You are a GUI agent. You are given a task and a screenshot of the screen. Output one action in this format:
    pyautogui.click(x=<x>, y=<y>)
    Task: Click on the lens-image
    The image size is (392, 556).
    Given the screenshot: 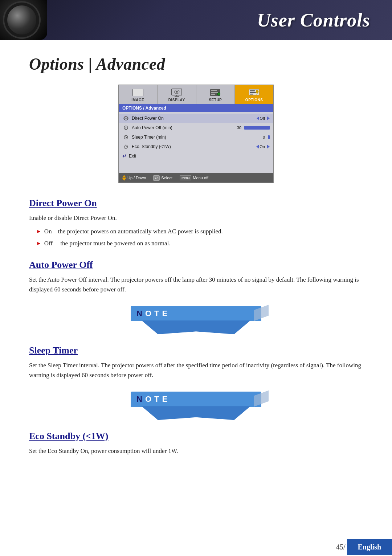 What is the action you would take?
    pyautogui.click(x=24, y=20)
    